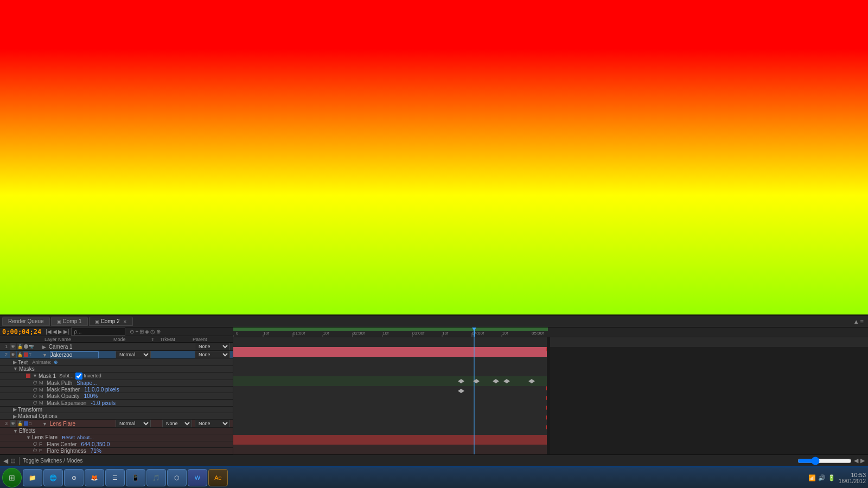 The width and height of the screenshot is (868, 488). I want to click on tl-add-layer-icon: +, so click(137, 332).